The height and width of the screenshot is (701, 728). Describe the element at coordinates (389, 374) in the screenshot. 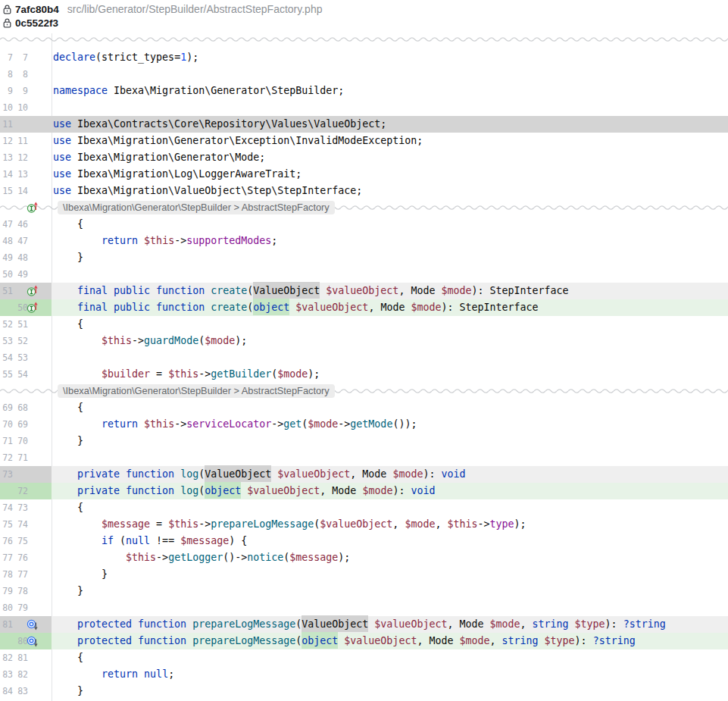

I see `code-line: $builder = $this->getBuilder($mode);` at that location.